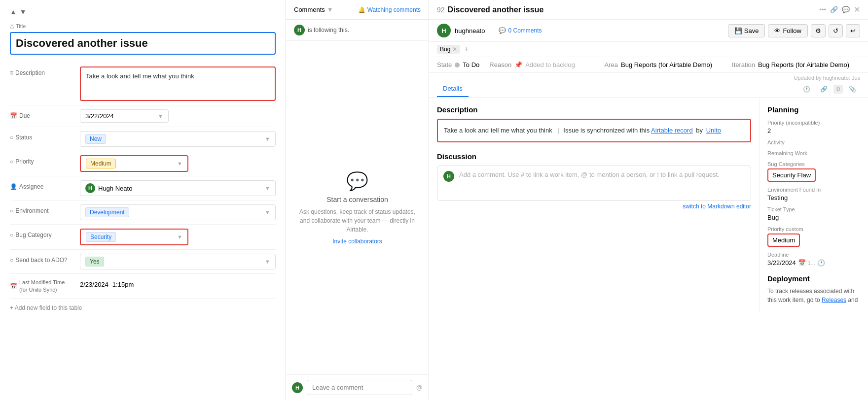 The width and height of the screenshot is (868, 400). I want to click on comments-tab: Comments ▼, so click(314, 10).